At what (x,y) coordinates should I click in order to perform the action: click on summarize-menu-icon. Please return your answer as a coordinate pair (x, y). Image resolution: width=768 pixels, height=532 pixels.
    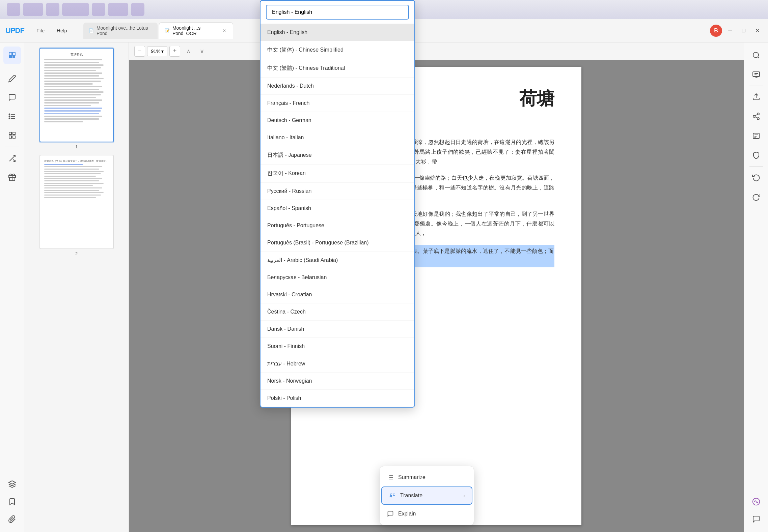
    Looking at the image, I should click on (390, 477).